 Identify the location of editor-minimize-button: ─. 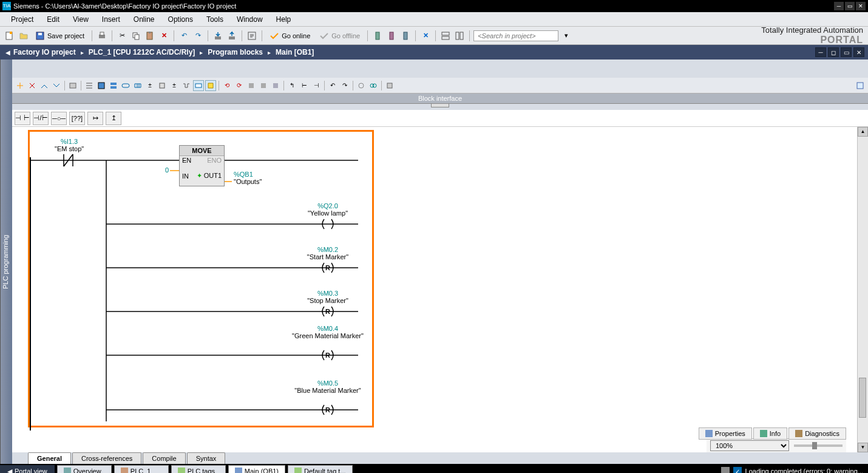
(821, 52).